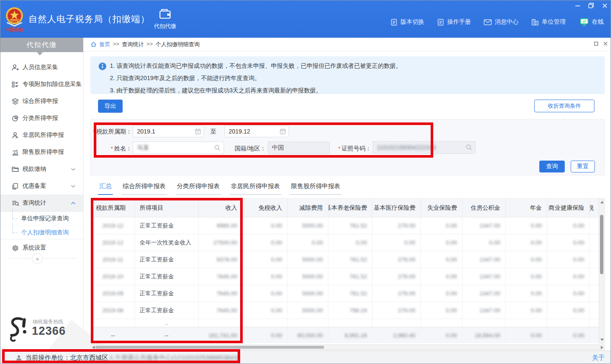 Image resolution: width=611 pixels, height=364 pixels. What do you see at coordinates (454, 22) in the screenshot?
I see `header-menu-item-操作手册: 操作手册` at bounding box center [454, 22].